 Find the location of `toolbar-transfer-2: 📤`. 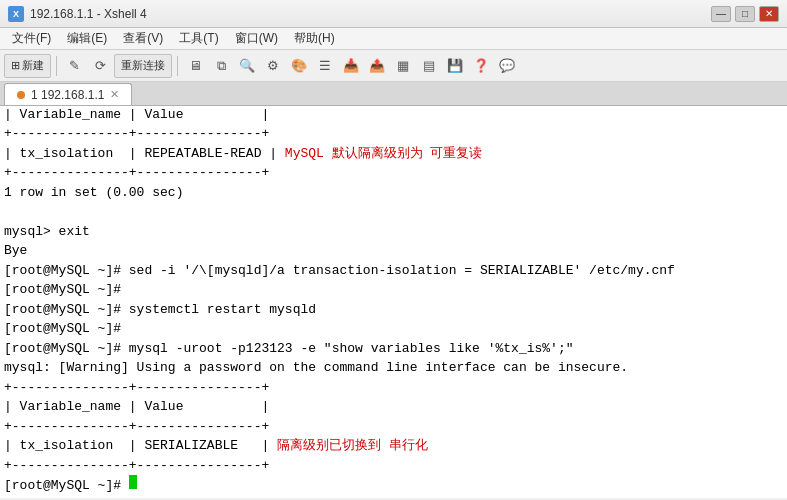

toolbar-transfer-2: 📤 is located at coordinates (377, 66).